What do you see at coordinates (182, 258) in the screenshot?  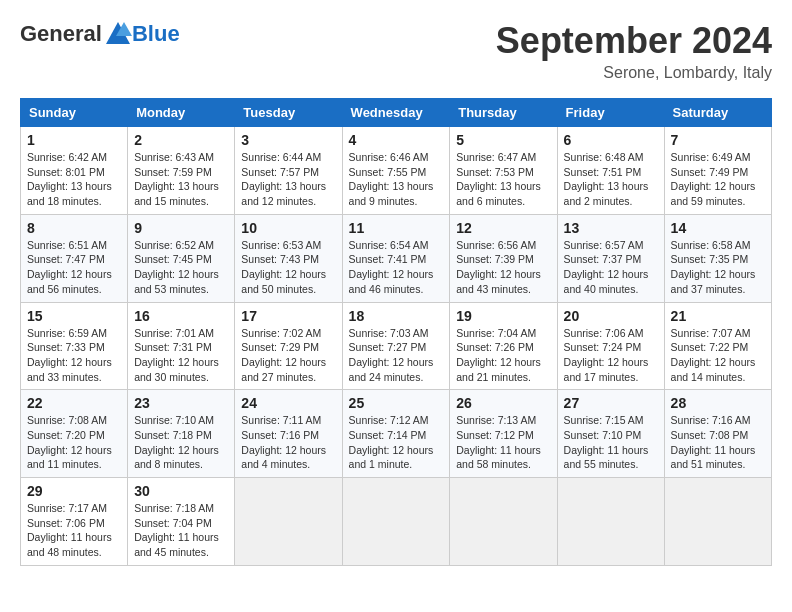 I see `calendar-cell: 9Sunrise: 6:52 AMSunset: 7:45 PMDaylight…` at bounding box center [182, 258].